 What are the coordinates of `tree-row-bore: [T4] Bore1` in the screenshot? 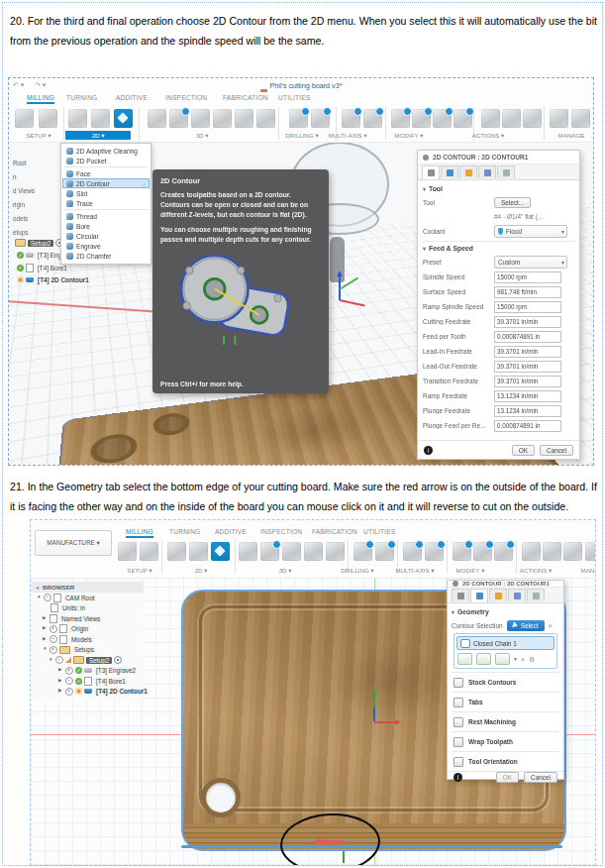 It's located at (44, 268).